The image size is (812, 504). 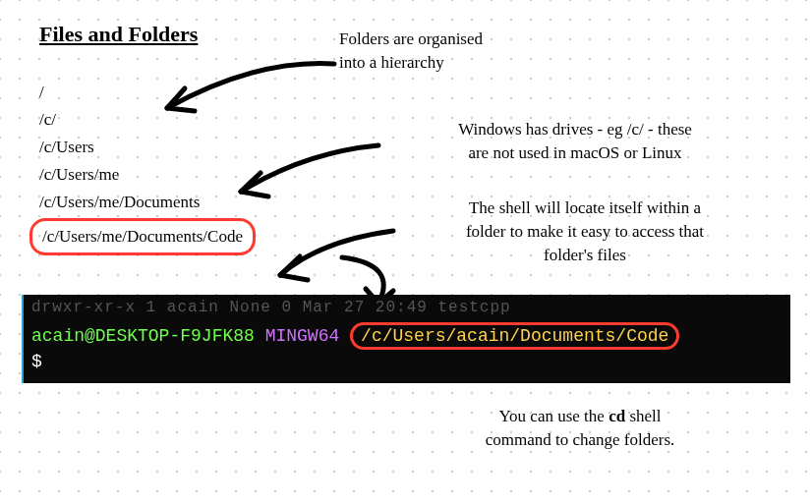 What do you see at coordinates (585, 255) in the screenshot?
I see `note-shell-line3: folder's files` at bounding box center [585, 255].